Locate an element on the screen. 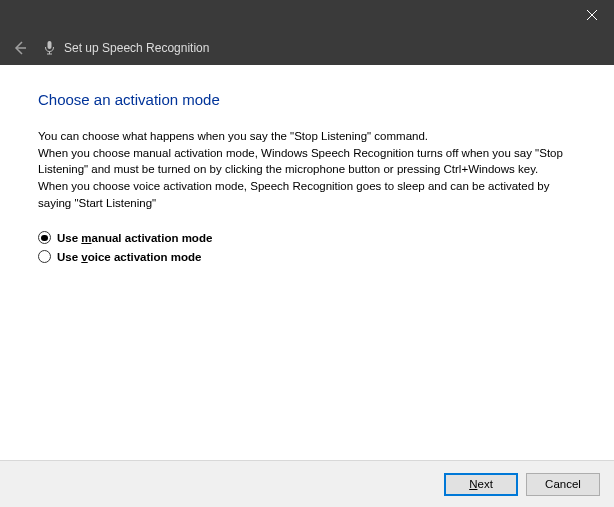 This screenshot has height=507, width=614. activation-mode-group: Use manual activation mode Use voice act… is located at coordinates (307, 247).